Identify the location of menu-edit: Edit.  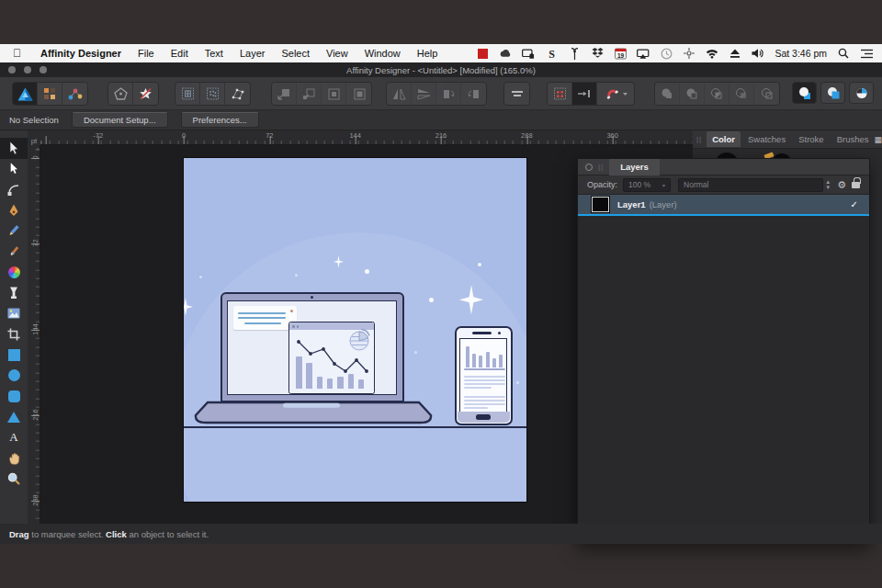
(180, 53).